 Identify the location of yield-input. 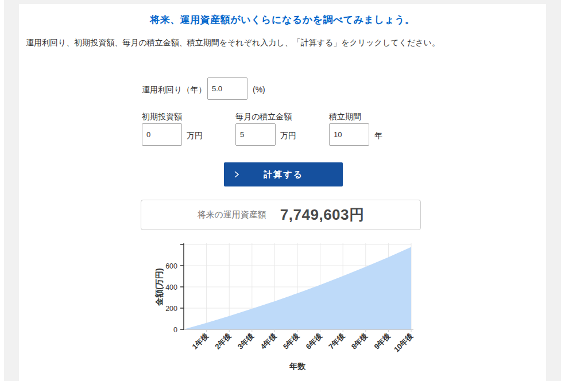
(227, 88).